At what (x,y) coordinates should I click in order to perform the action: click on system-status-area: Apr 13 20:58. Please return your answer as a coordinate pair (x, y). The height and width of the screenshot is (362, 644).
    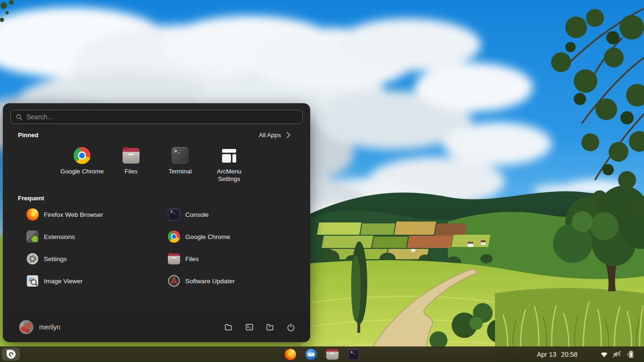
    Looking at the image, I should click on (586, 354).